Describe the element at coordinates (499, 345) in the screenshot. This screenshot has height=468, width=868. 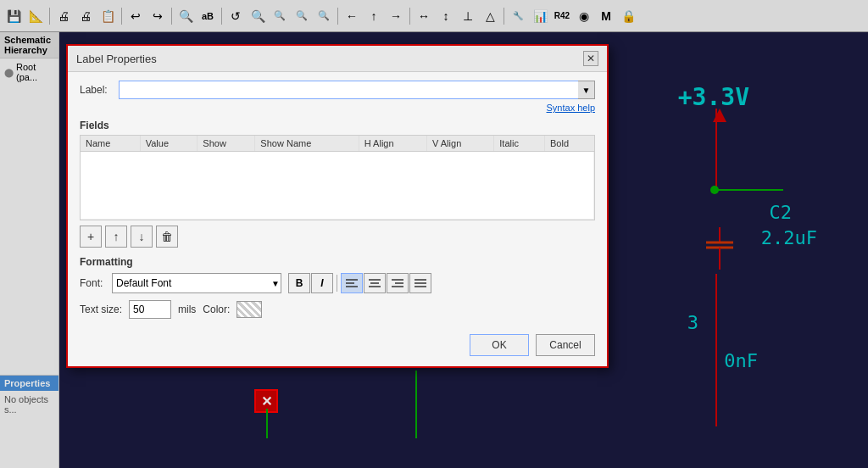
I see `ok-button: OK` at that location.